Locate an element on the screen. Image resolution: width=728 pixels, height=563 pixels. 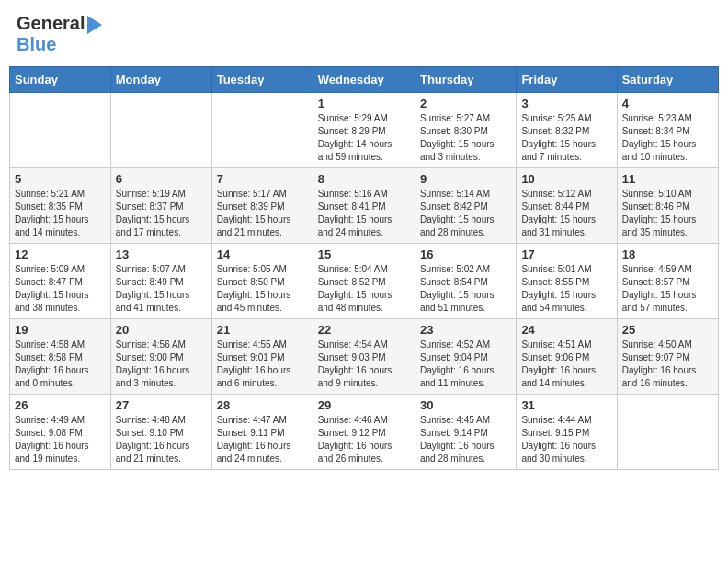
calendar-cell: 15Sunrise: 5:04 AM Sunset: 8:52 PM Dayli… is located at coordinates (364, 282).